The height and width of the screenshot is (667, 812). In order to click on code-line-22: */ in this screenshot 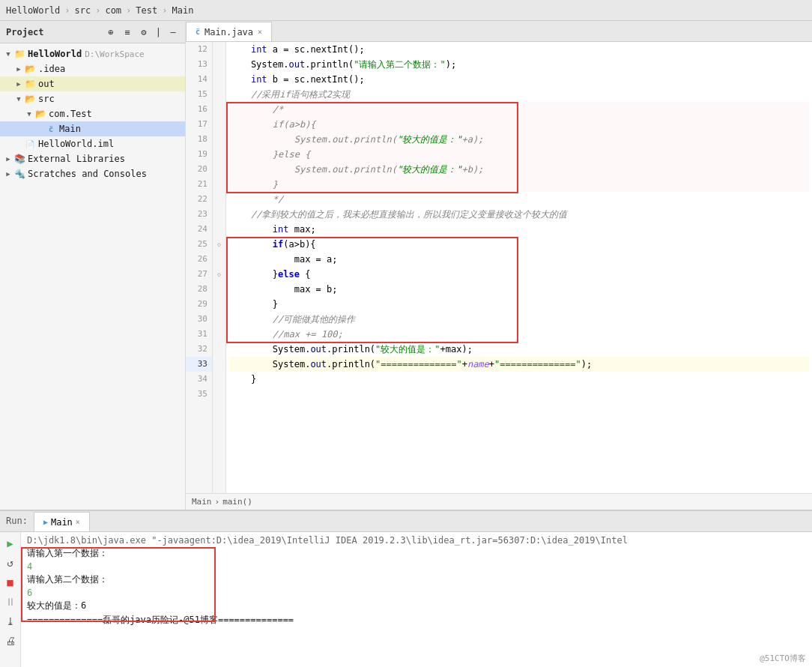, I will do `click(519, 199)`.